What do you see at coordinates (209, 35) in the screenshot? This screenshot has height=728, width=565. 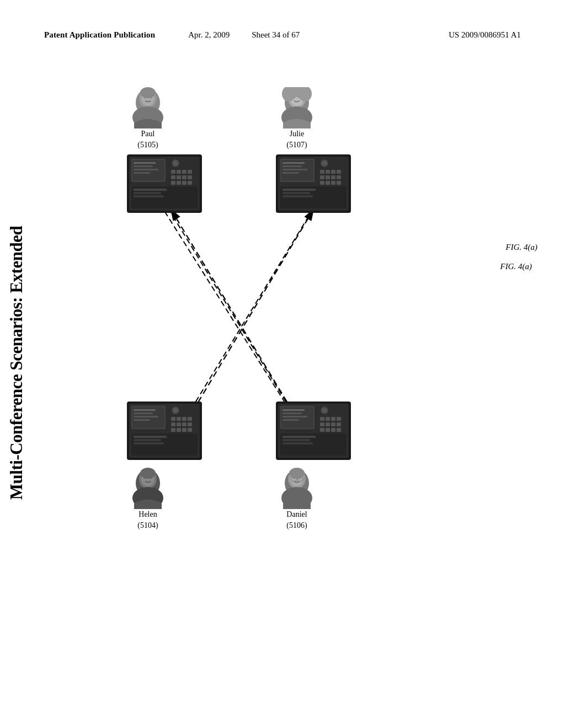 I see `publication-date: Apr. 2, 2009` at bounding box center [209, 35].